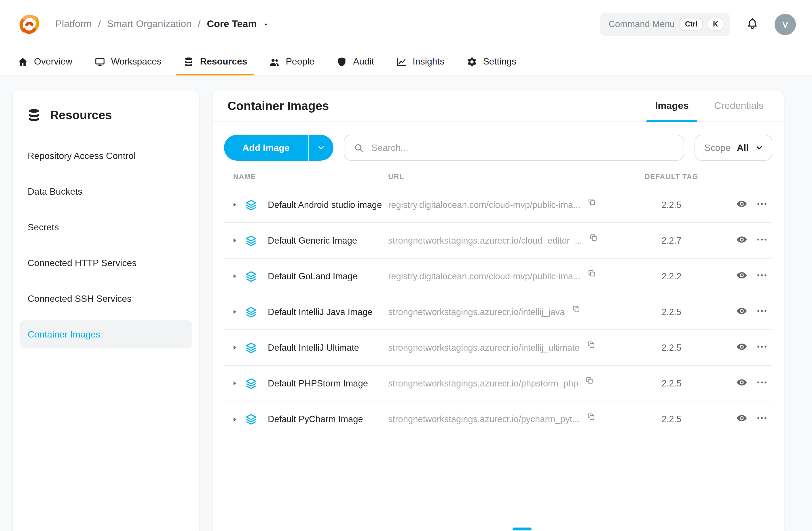 Image resolution: width=812 pixels, height=531 pixels. I want to click on breadcrumb-item-core-team: Core Team, so click(232, 24).